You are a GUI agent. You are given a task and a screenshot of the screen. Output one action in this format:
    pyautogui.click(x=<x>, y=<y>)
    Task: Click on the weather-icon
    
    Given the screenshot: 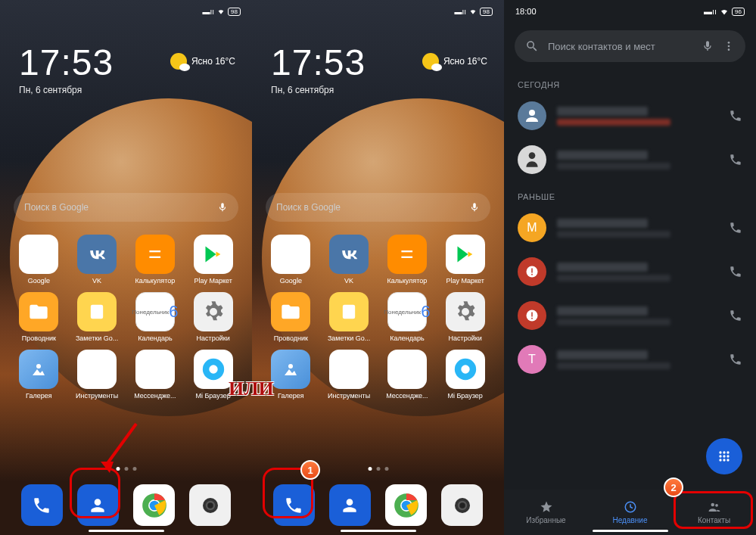 What is the action you would take?
    pyautogui.click(x=179, y=61)
    